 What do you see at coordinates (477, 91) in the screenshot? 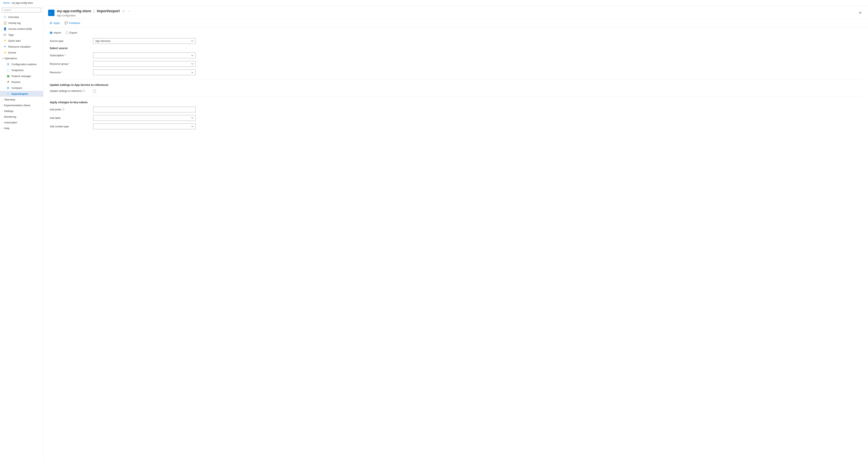
I see `update-settings-control` at bounding box center [477, 91].